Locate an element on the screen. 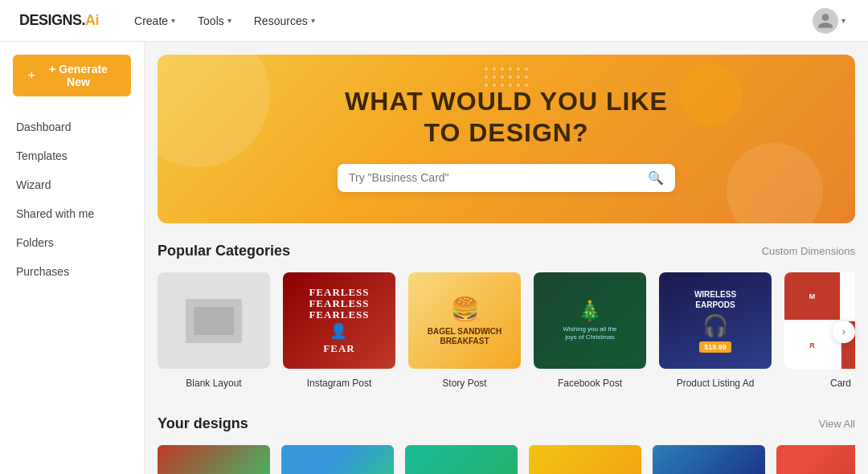  logo: DESIGNS.Ai is located at coordinates (59, 21).